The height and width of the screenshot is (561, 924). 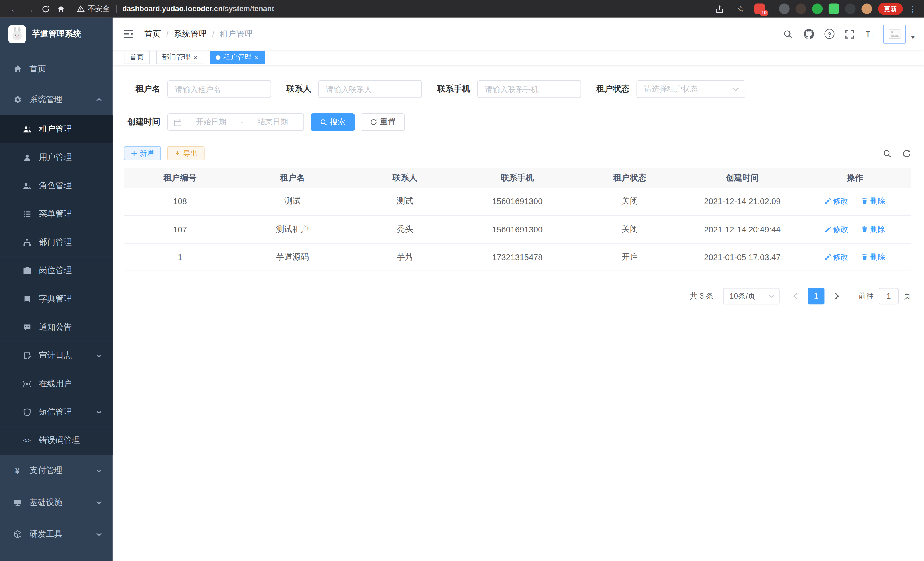 I want to click on table-row: 107 测试租户 秃头 15601691300 关闭 2021-12-14 20…, so click(x=518, y=229).